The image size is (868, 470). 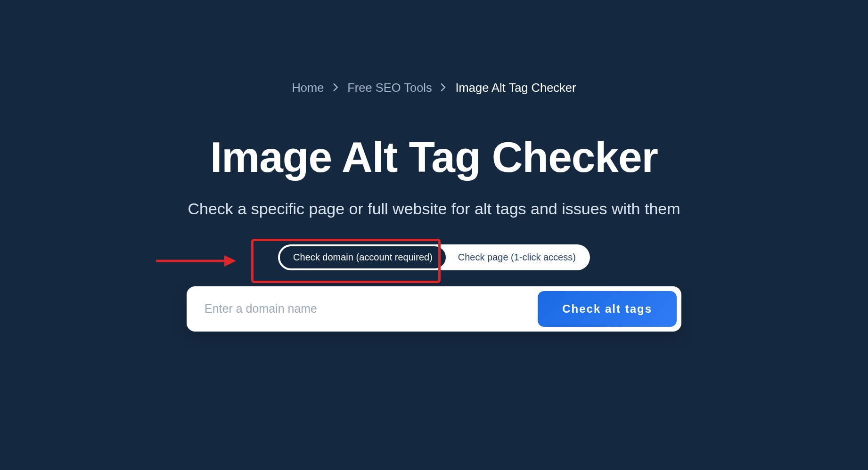 What do you see at coordinates (196, 264) in the screenshot?
I see `arrow-annotation-icon` at bounding box center [196, 264].